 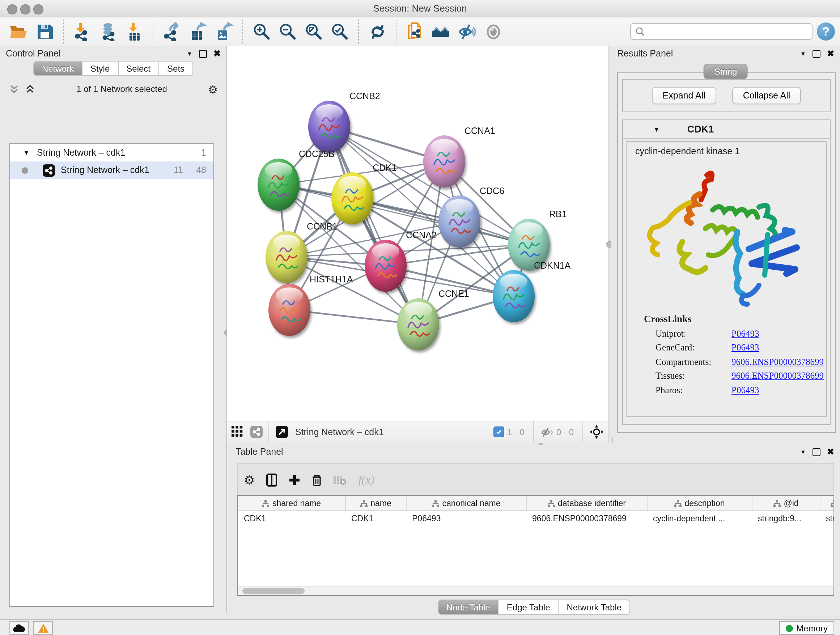 What do you see at coordinates (728, 32) in the screenshot?
I see `search-input` at bounding box center [728, 32].